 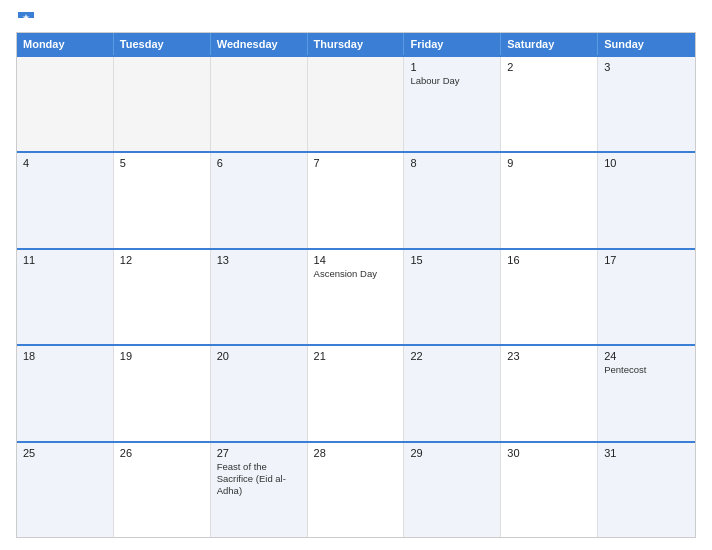 I want to click on day-number: 26, so click(x=162, y=453).